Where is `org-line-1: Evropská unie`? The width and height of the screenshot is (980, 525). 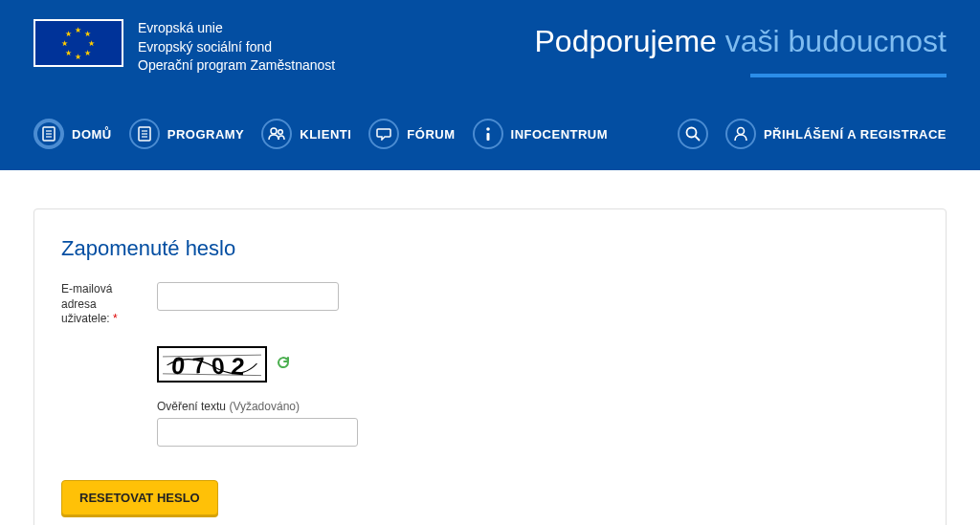
org-line-1: Evropská unie is located at coordinates (329, 29).